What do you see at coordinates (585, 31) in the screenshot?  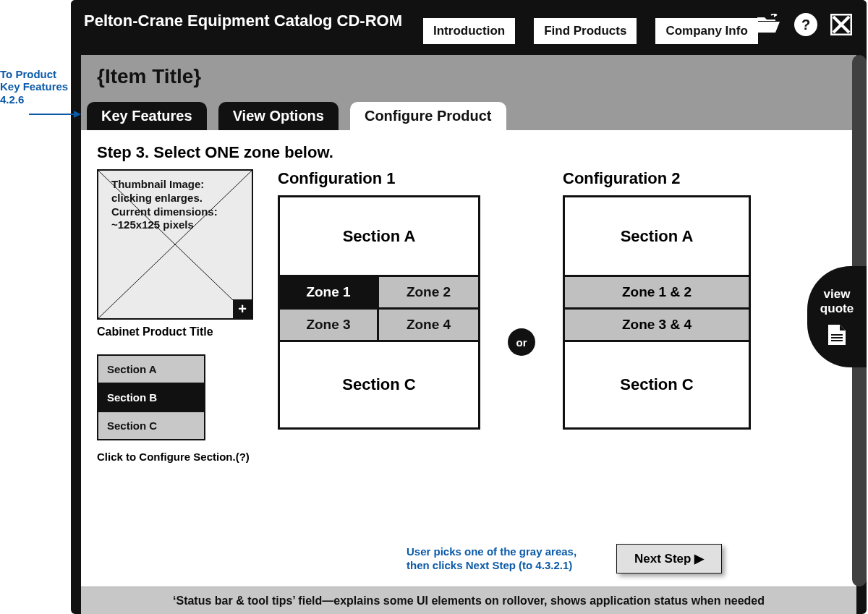 I see `nav-find-products: Find Products` at bounding box center [585, 31].